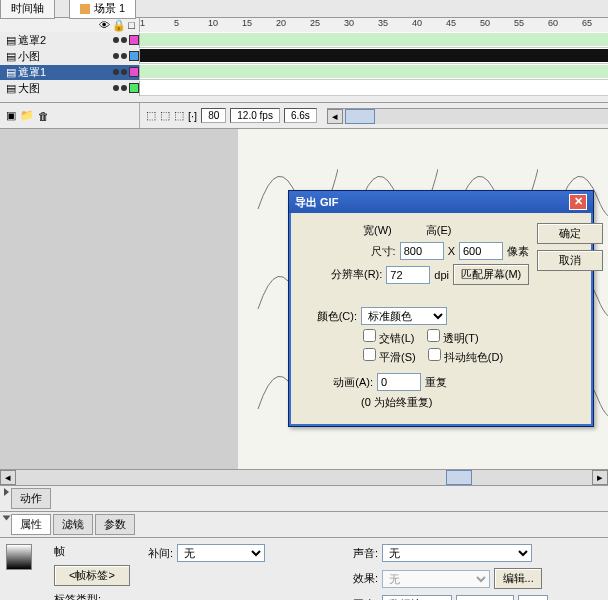 The image size is (608, 600). Describe the element at coordinates (397, 402) in the screenshot. I see `note-label: (0 为始终重复)` at that location.